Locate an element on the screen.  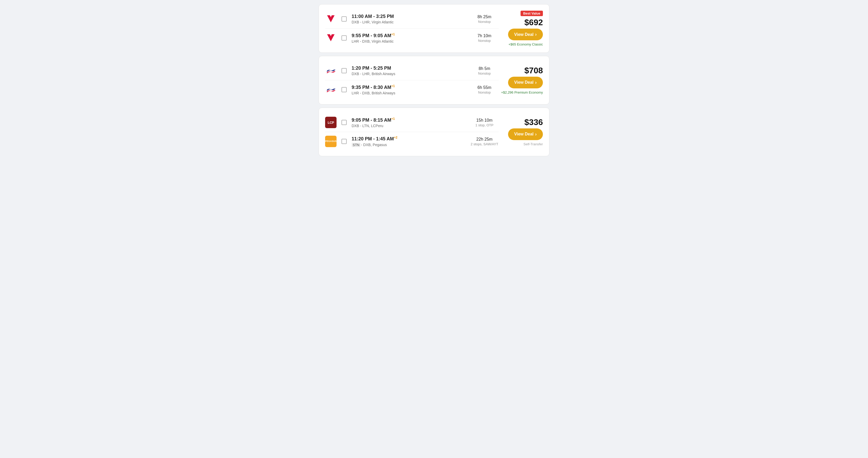
duration-stops: 2 stops, SAW/AYT is located at coordinates (485, 144).